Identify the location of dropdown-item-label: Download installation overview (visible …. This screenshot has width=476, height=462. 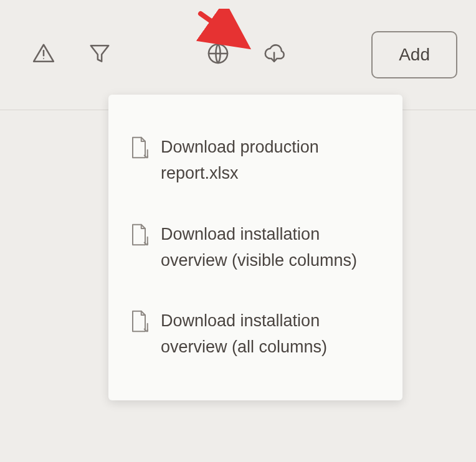
(271, 248).